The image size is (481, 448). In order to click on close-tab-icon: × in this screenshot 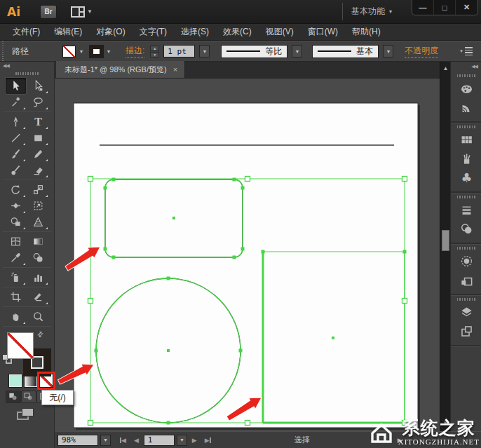, I will do `click(175, 69)`.